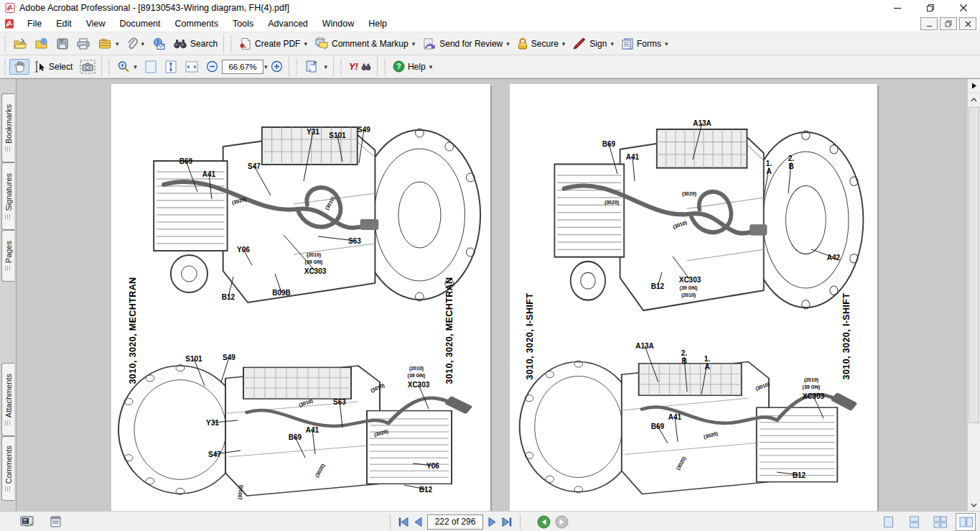 The image size is (980, 531). I want to click on scroll-down-button, so click(974, 504).